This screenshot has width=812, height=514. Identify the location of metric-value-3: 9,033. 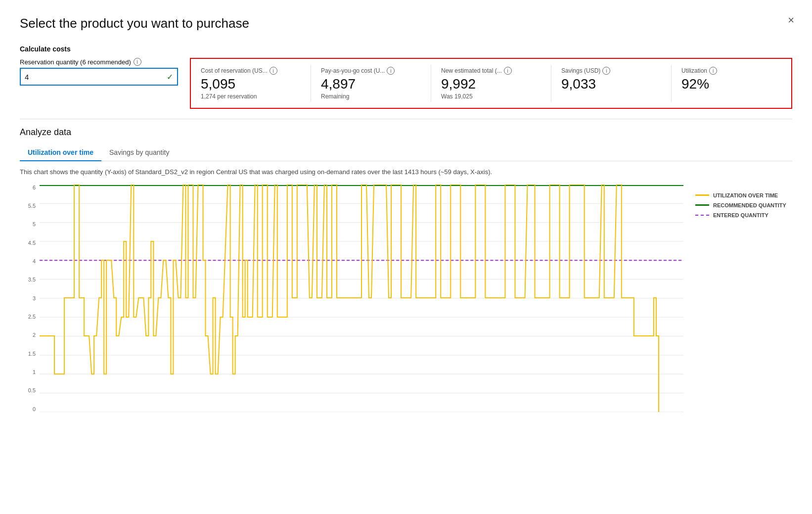
(611, 84).